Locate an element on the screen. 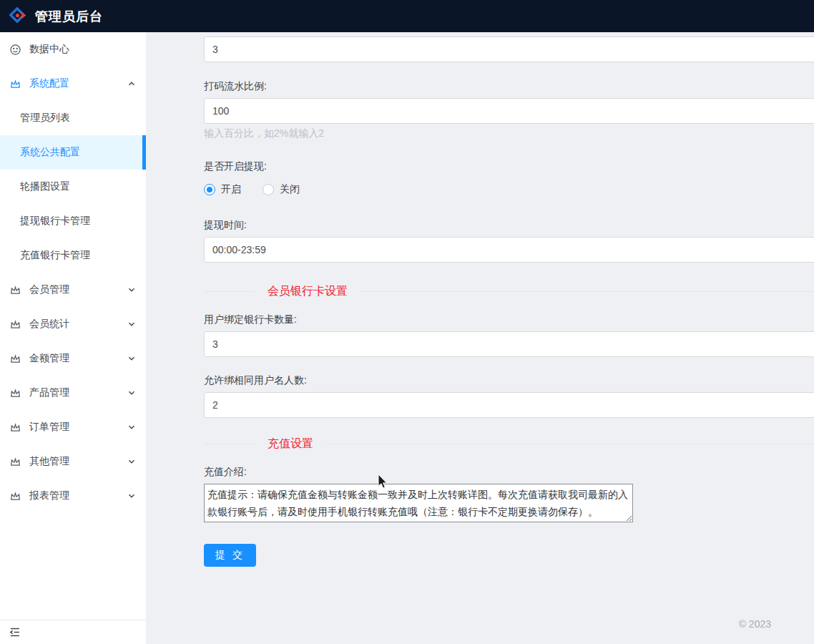 The height and width of the screenshot is (644, 814). radio-option-label: 关闭 is located at coordinates (290, 190).